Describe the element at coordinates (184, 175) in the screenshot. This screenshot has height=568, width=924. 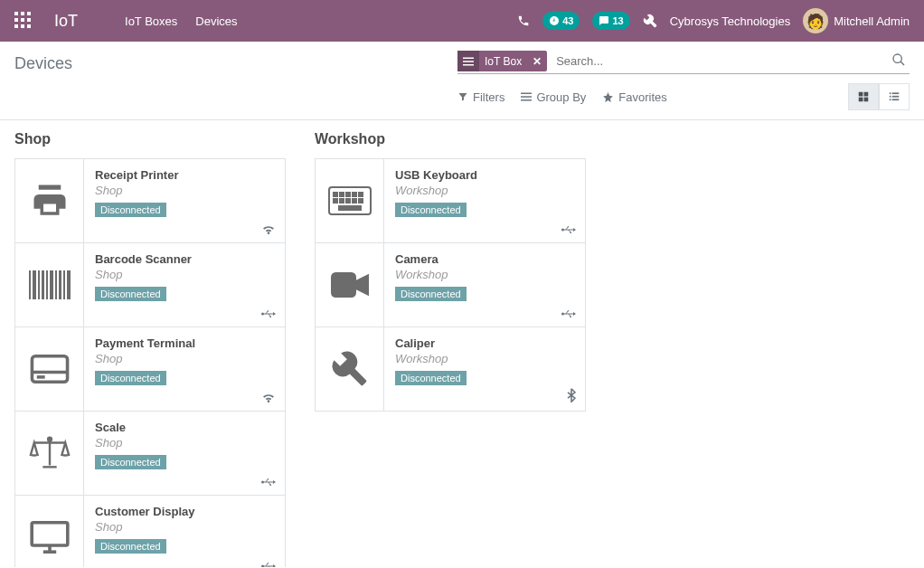
I see `device-name: Receipt Printer` at that location.